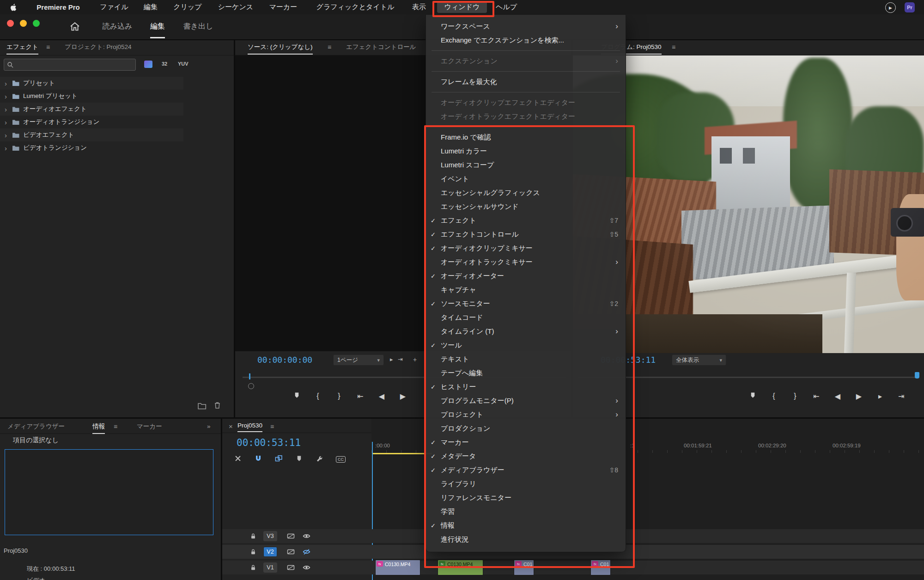  I want to click on menu-item-workspace: ワークスペース ›, so click(526, 26).